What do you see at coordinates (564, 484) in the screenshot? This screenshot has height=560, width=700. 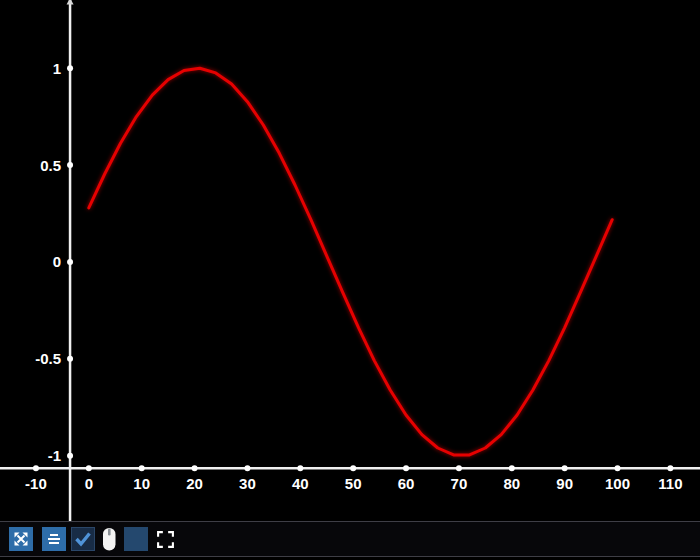 I see `x-tick-label: 90` at bounding box center [564, 484].